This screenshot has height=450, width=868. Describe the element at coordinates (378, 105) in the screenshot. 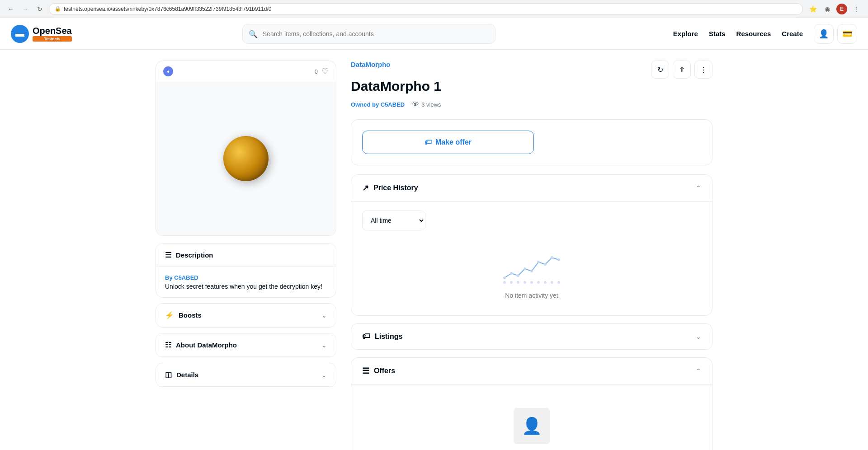

I see `owned-by: Owned by C5ABED` at that location.